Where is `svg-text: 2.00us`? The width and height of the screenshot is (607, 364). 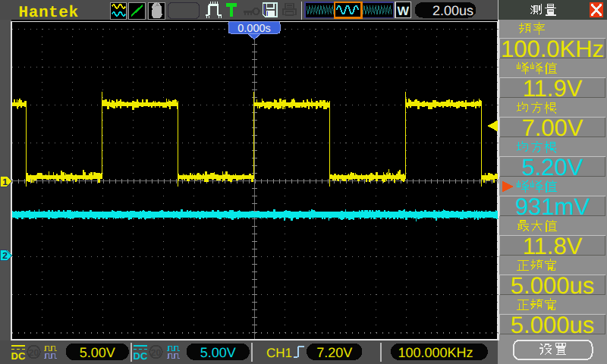
svg-text: 2.00us is located at coordinates (453, 11).